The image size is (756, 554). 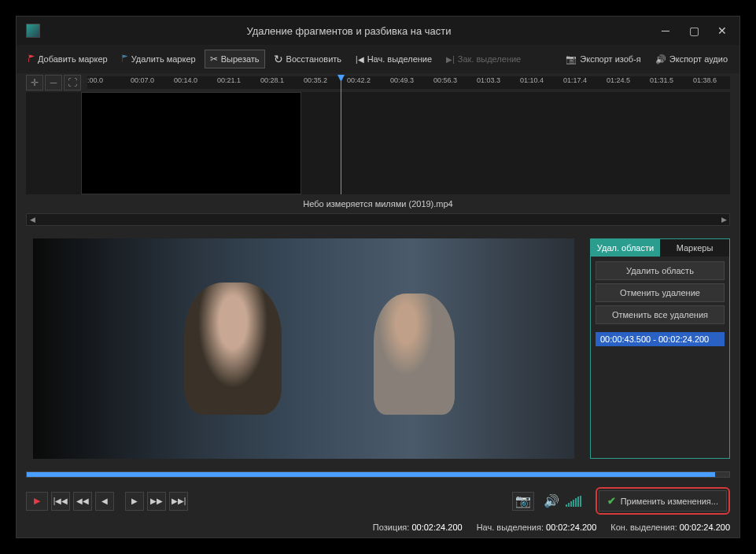 I want to click on volume-slider, so click(x=573, y=501).